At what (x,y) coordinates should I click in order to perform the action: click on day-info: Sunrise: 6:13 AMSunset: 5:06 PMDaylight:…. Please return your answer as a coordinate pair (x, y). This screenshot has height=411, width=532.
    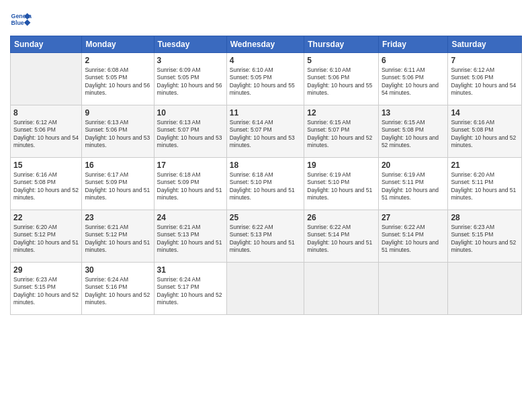
    Looking at the image, I should click on (118, 134).